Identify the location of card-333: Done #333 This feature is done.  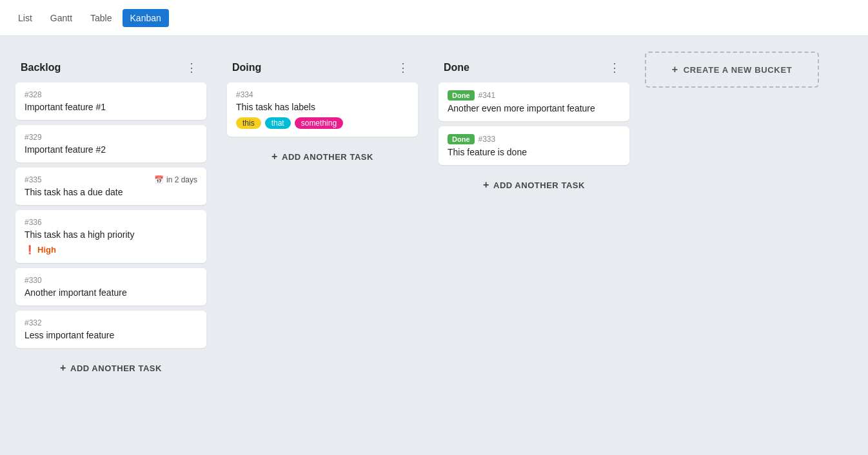
(534, 146).